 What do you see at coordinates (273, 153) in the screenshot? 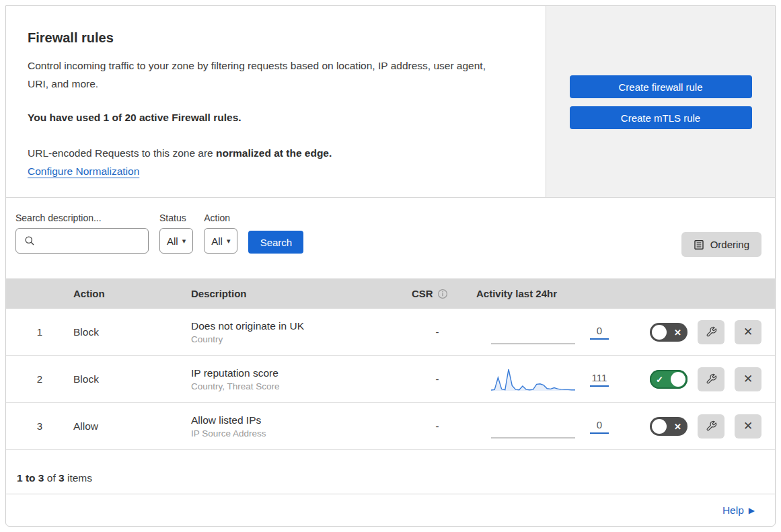
I see `normalization-note: URL-encoded Requests to this zone are no…` at bounding box center [273, 153].